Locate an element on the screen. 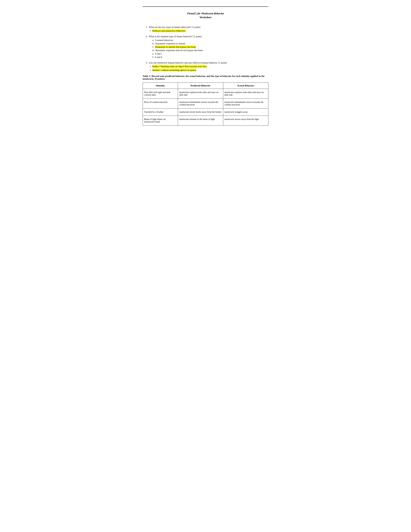 The width and height of the screenshot is (411, 532). cell-predicted-3: mealworm slowly backs away from the feat… is located at coordinates (201, 112).